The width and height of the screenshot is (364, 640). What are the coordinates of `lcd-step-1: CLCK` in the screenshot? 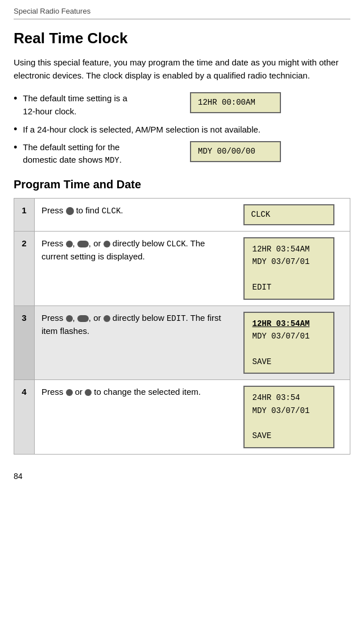 It's located at (289, 215).